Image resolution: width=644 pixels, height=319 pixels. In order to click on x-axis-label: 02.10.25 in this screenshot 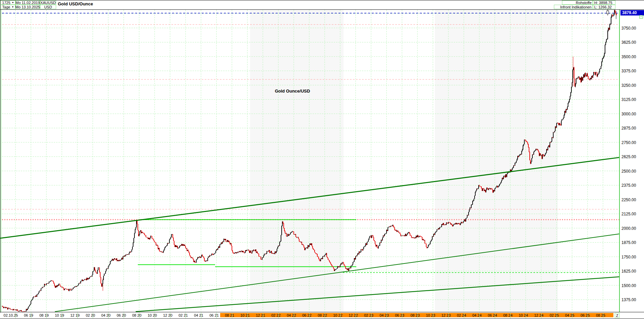, I will do `click(11, 315)`.